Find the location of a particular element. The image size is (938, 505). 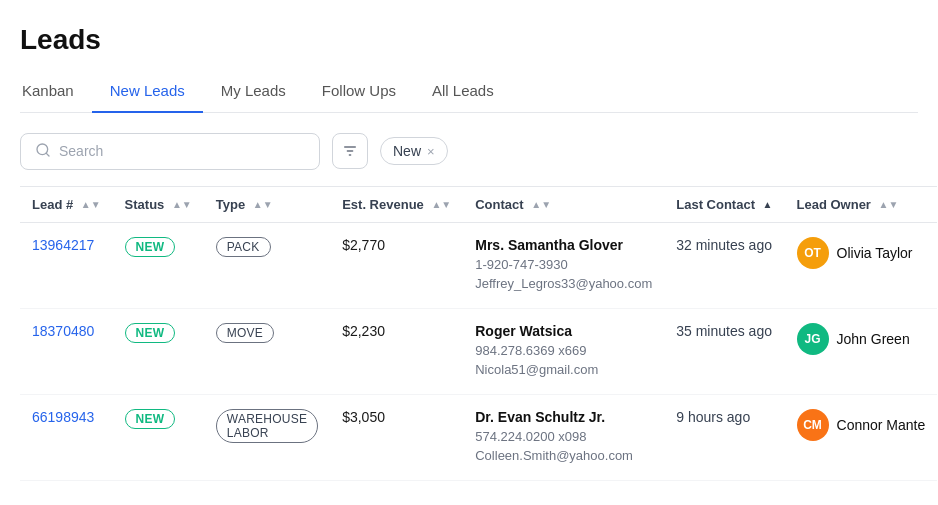

filter-tag-new: New × is located at coordinates (414, 151).